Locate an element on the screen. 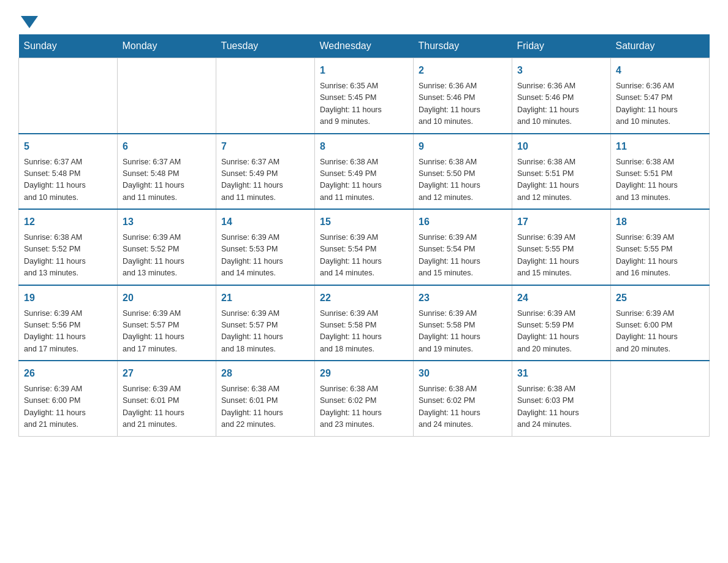 This screenshot has width=728, height=563. day-info: Sunrise: 6:38 AMSunset: 5:52 PMDaylight:… is located at coordinates (68, 256).